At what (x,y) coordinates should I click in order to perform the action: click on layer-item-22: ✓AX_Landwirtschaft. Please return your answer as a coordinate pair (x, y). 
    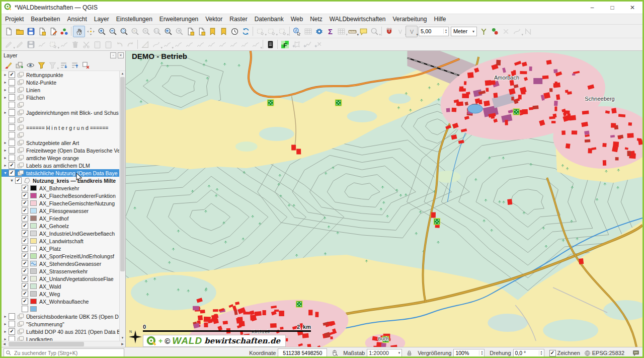
    Looking at the image, I should click on (60, 241).